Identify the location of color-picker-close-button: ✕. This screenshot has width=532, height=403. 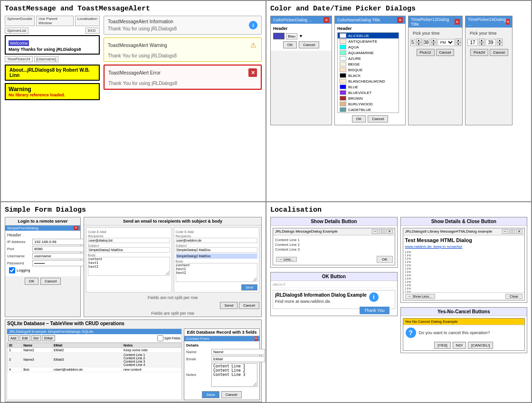
(326, 20).